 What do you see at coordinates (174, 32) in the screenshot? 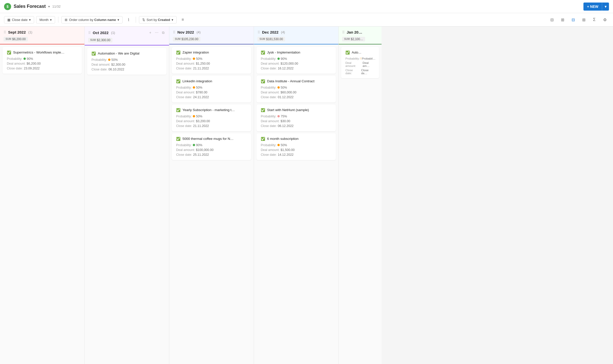
I see `drag-handle-nov: ⠿` at bounding box center [174, 32].